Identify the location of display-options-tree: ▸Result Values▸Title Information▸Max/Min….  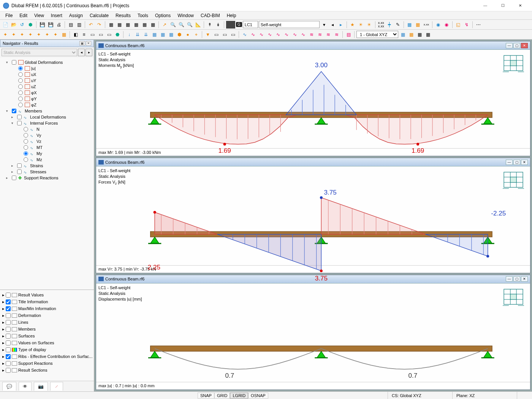
(47, 335).